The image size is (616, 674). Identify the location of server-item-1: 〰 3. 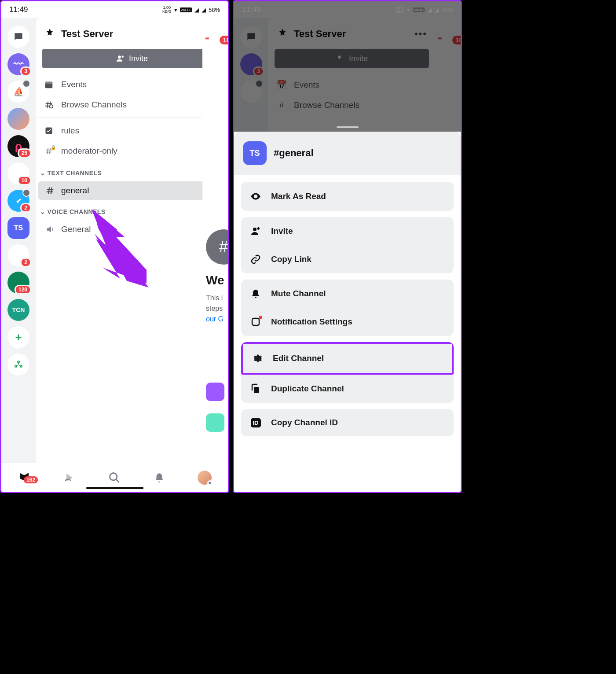
(18, 64).